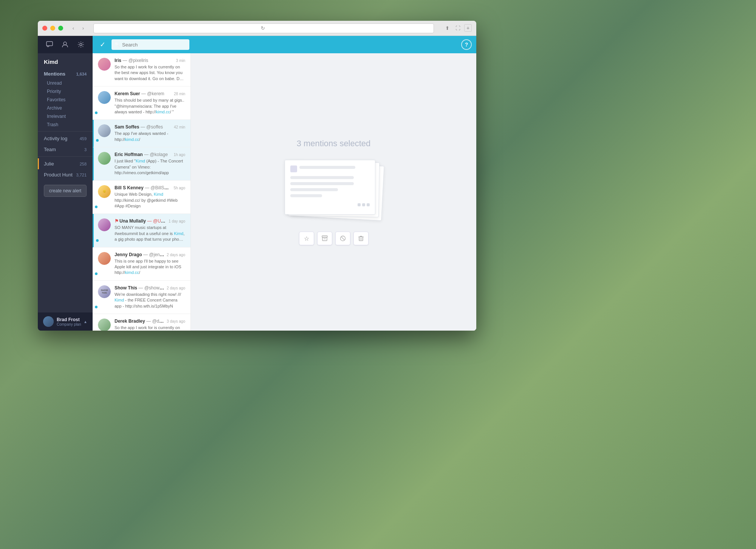 Image resolution: width=756 pixels, height=549 pixels. Describe the element at coordinates (65, 108) in the screenshot. I see `sidebar-item-archive: Archive` at that location.